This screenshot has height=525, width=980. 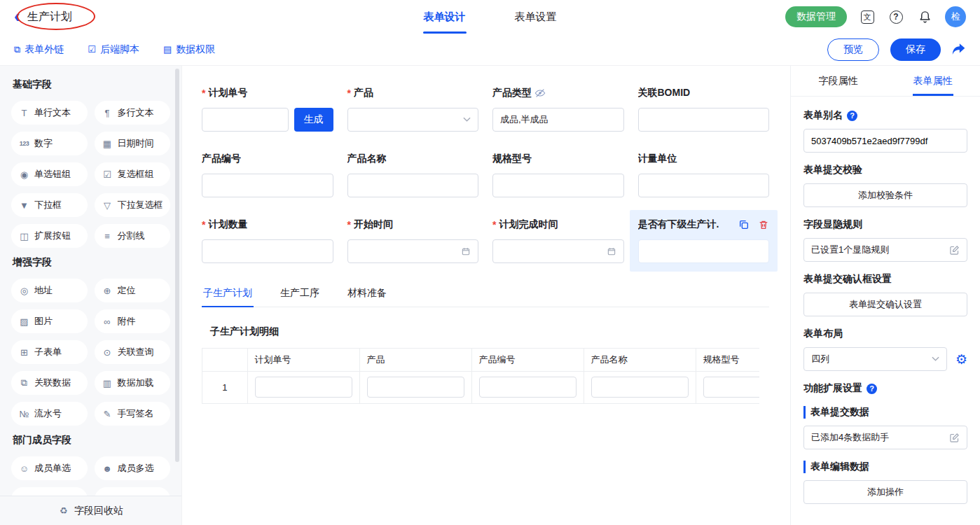 I want to click on spec-model-input, so click(x=558, y=186).